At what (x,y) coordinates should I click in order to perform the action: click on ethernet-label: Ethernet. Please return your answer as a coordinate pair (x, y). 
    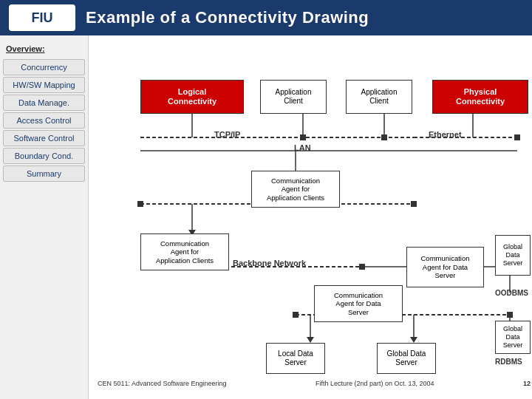
    Looking at the image, I should click on (445, 134).